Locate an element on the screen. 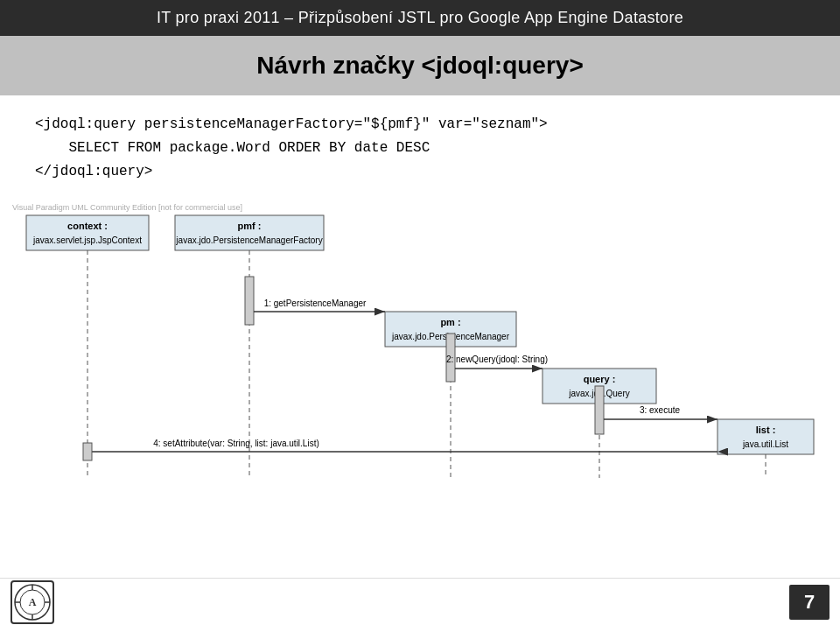 This screenshot has height=625, width=840. svg-text: java.util.List is located at coordinates (765, 445).